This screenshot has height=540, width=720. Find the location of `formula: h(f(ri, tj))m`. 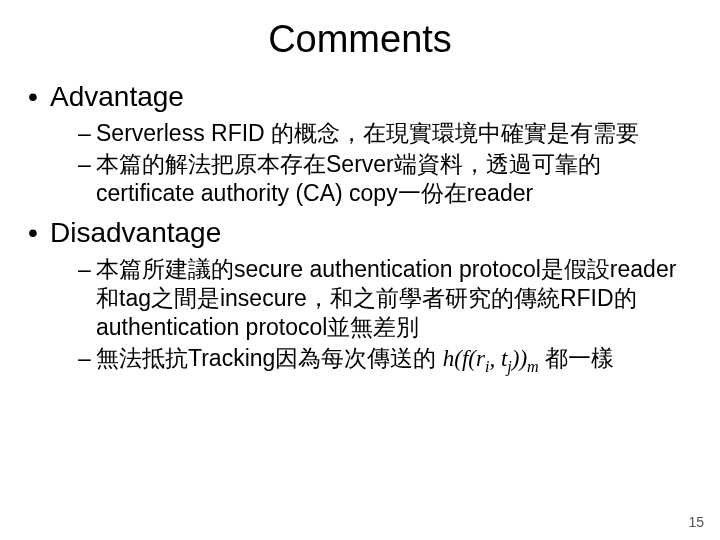

formula: h(f(ri, tj))m is located at coordinates (491, 358).